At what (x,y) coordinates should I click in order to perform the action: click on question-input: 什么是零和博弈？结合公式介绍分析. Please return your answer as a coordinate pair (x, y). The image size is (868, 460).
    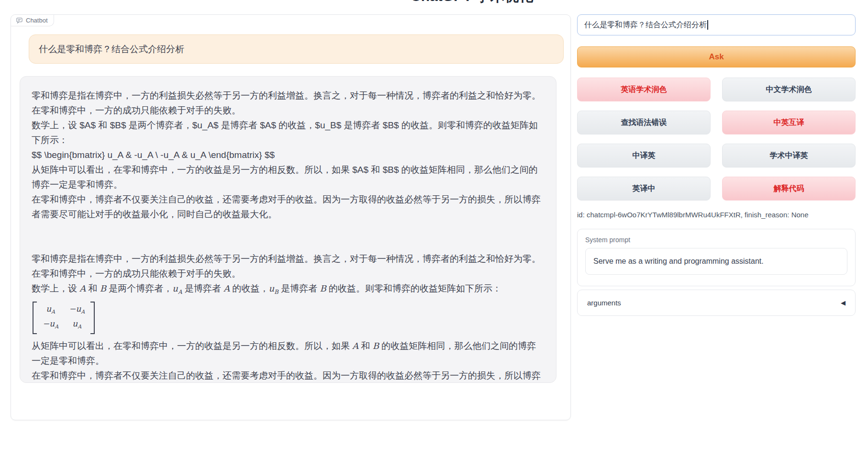
    Looking at the image, I should click on (716, 25).